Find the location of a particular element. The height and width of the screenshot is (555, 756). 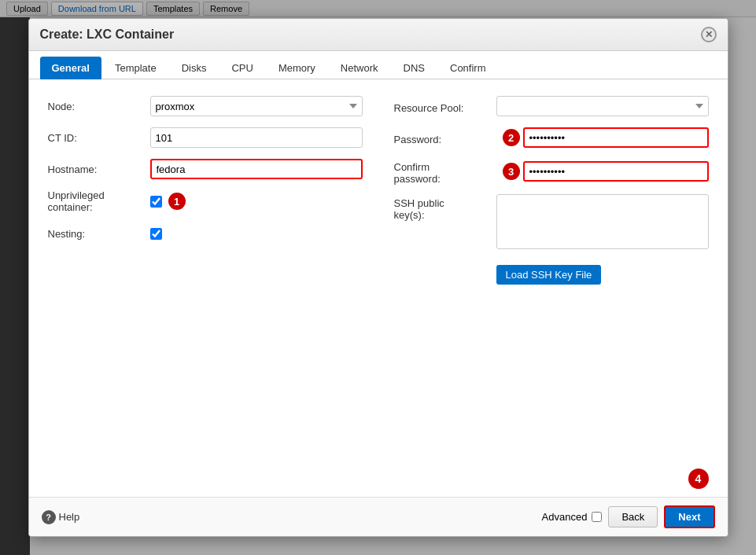

help-button: ? Help is located at coordinates (61, 517).